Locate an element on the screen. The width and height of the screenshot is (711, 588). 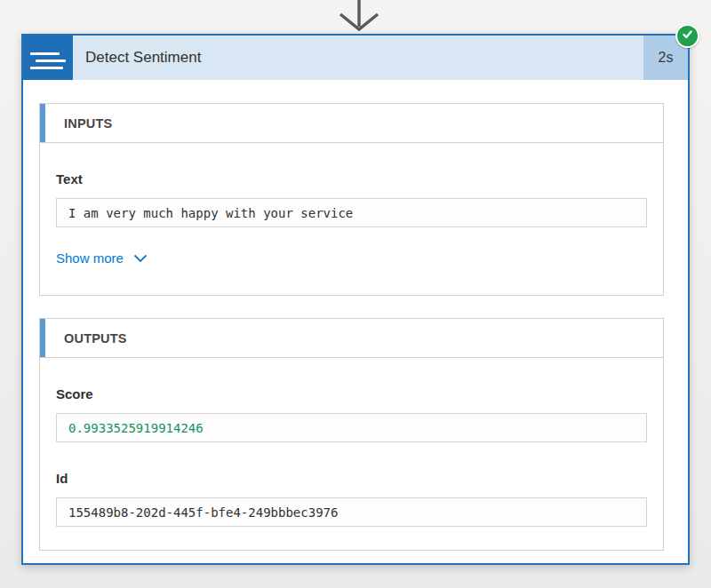
flow-connector-arrow-icon is located at coordinates (359, 16).